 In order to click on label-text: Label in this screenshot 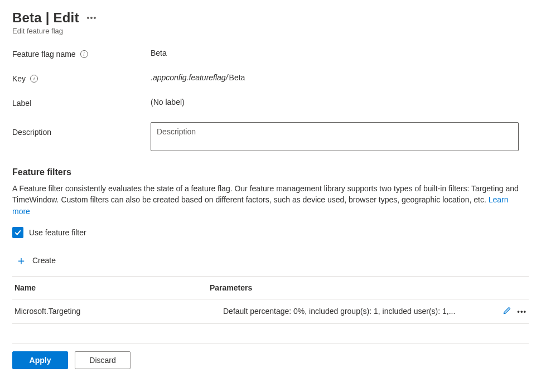, I will do `click(22, 103)`.